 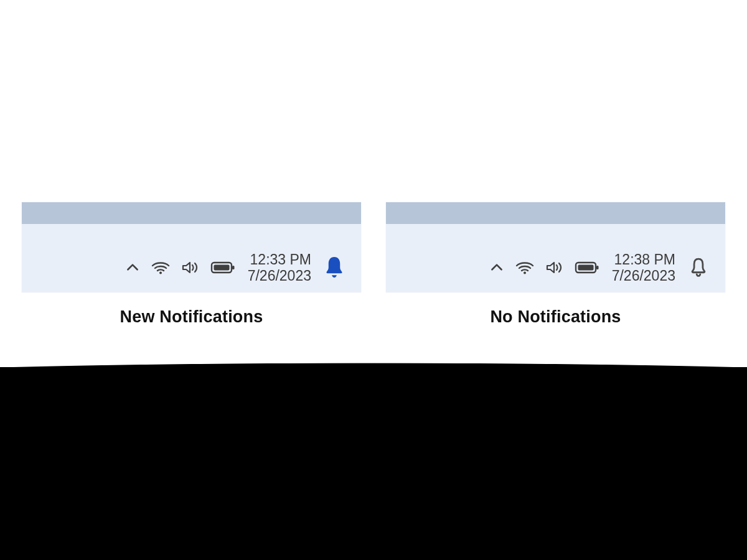 What do you see at coordinates (192, 248) in the screenshot?
I see `taskbar-screenshot-new: 12:33 PM 7/26/2023` at bounding box center [192, 248].